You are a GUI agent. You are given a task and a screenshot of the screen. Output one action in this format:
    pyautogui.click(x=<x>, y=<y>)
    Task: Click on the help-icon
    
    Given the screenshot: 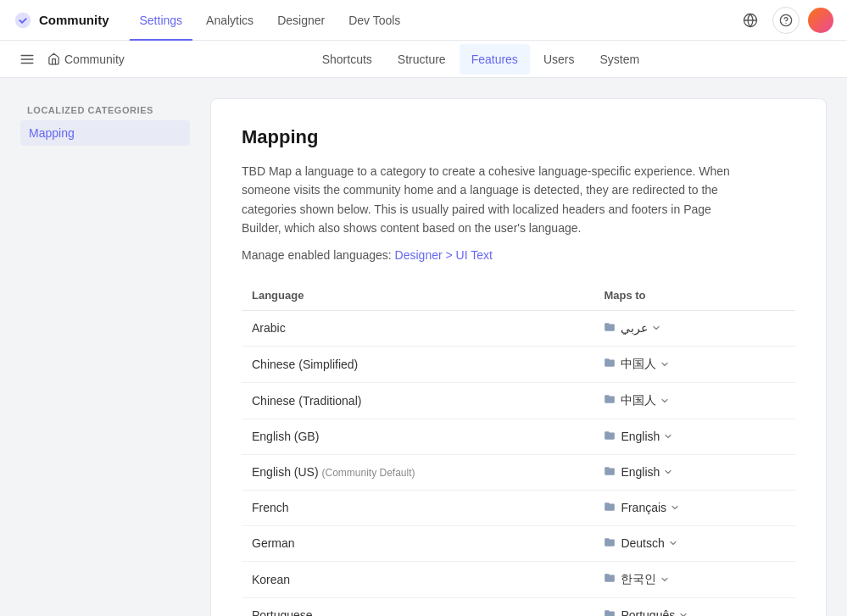 What is the action you would take?
    pyautogui.click(x=786, y=20)
    